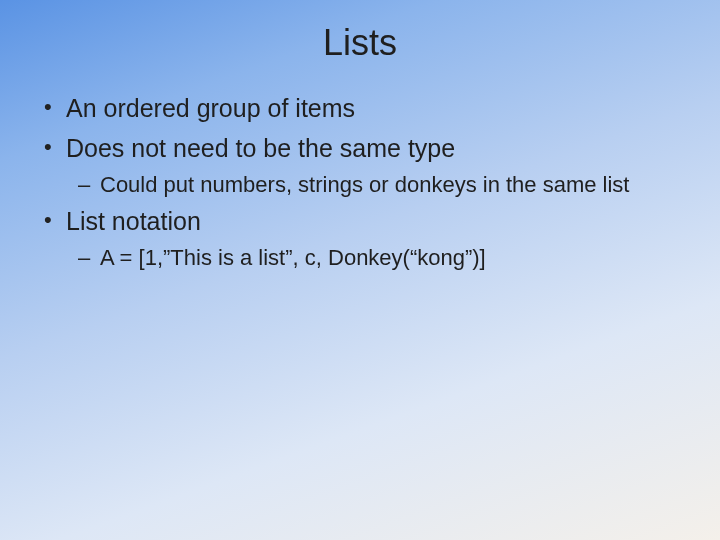  I want to click on list-item-text: List notation, so click(134, 221).